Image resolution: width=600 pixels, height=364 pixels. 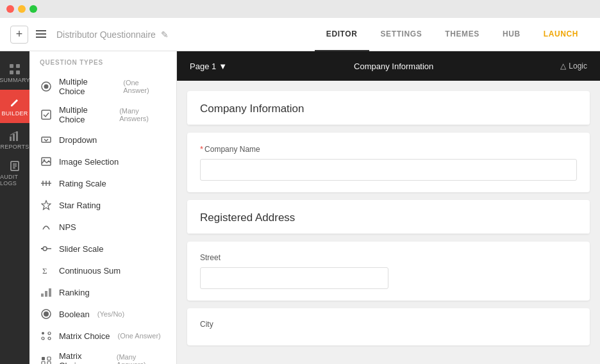 What do you see at coordinates (103, 140) in the screenshot?
I see `qtype-dropdown: Dropdown` at bounding box center [103, 140].